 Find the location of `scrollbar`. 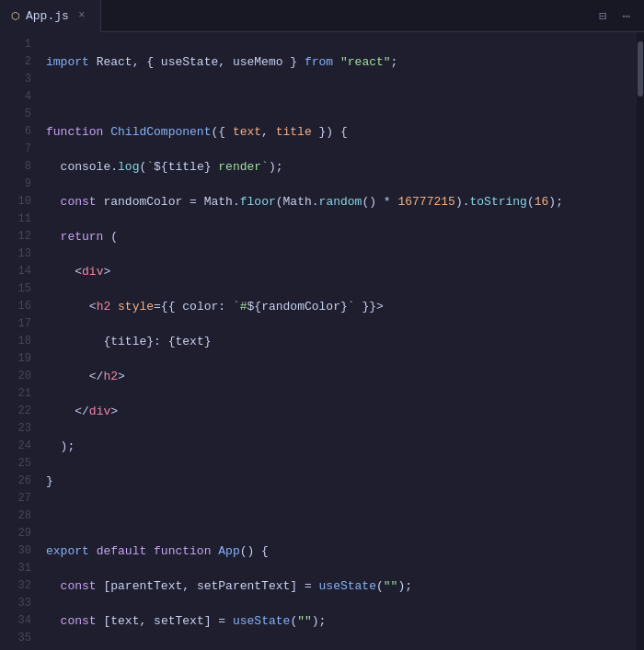

scrollbar is located at coordinates (640, 341).